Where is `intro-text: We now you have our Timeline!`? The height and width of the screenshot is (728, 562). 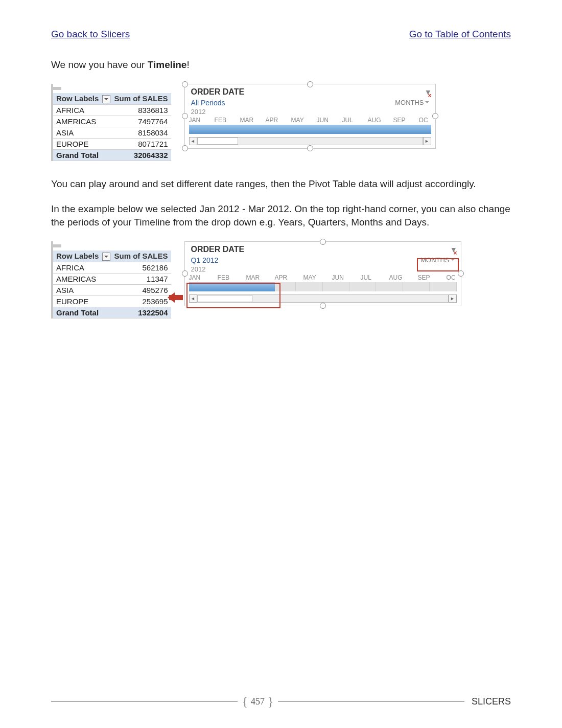
intro-text: We now you have our Timeline! is located at coordinates (281, 65).